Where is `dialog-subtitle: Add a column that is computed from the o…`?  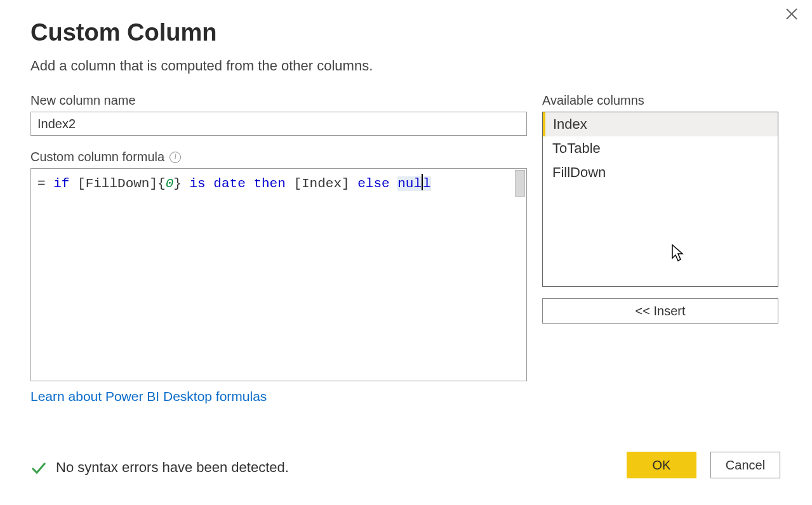 dialog-subtitle: Add a column that is computed from the o… is located at coordinates (406, 66).